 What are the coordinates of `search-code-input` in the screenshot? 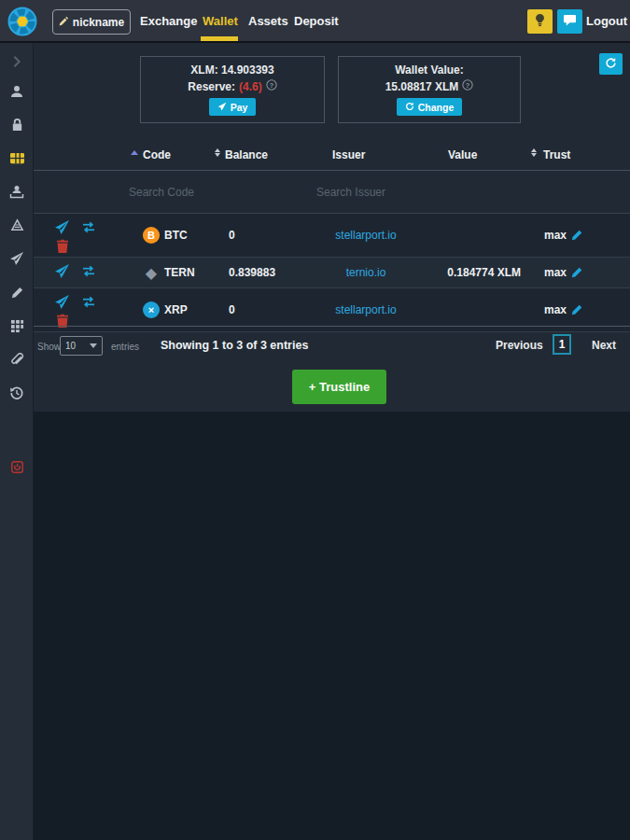 It's located at (185, 192).